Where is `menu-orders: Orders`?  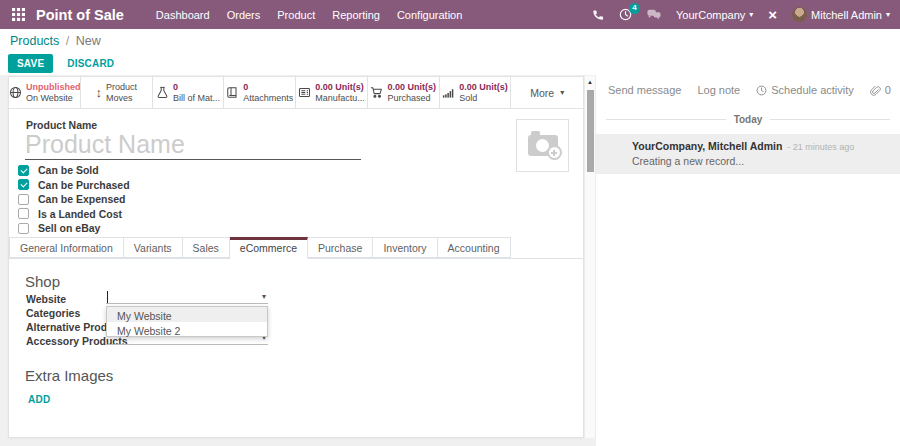
menu-orders: Orders is located at coordinates (244, 15).